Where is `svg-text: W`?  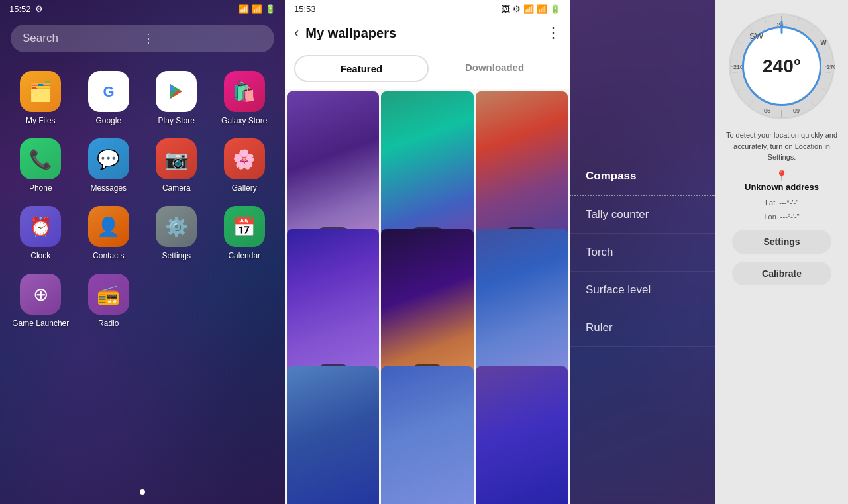
svg-text: W is located at coordinates (823, 42).